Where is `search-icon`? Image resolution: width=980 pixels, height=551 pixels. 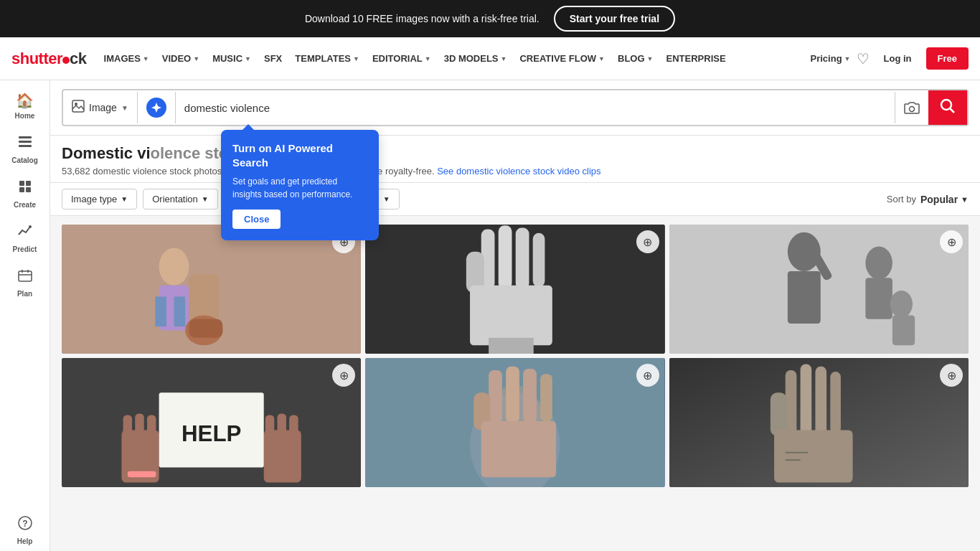 search-icon is located at coordinates (948, 108).